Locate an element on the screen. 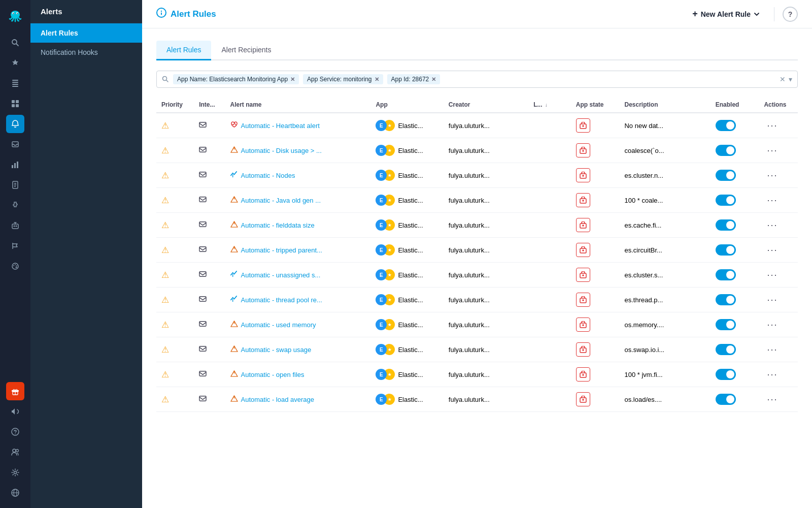 The image size is (812, 508). help-button: ? is located at coordinates (790, 14).